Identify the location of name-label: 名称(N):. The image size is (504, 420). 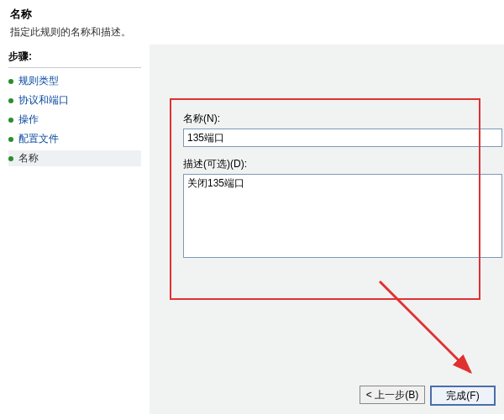
(344, 119).